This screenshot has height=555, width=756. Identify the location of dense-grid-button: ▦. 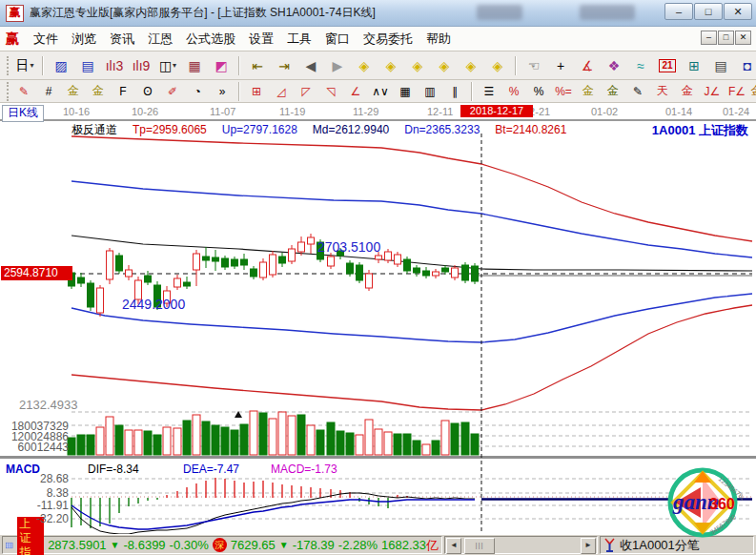
(405, 92).